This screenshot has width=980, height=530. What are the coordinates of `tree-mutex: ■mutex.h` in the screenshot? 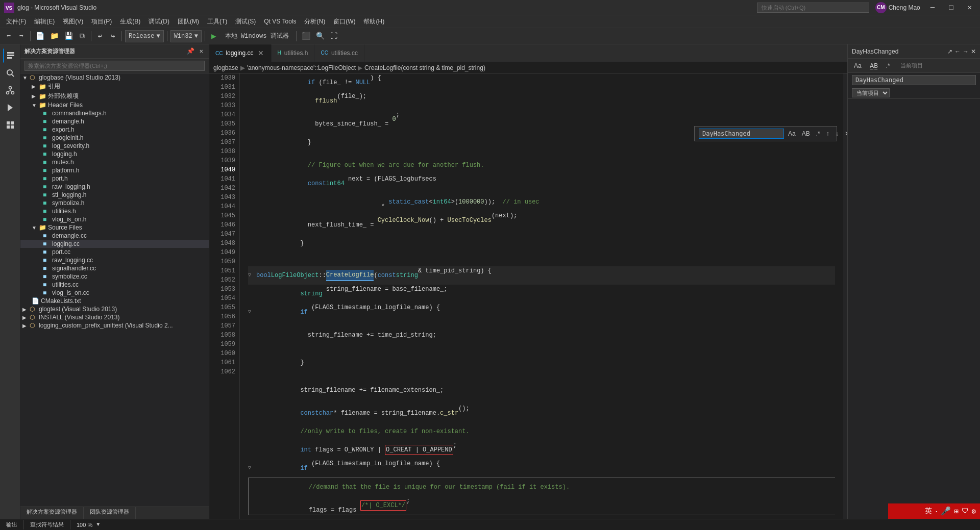 It's located at (114, 162).